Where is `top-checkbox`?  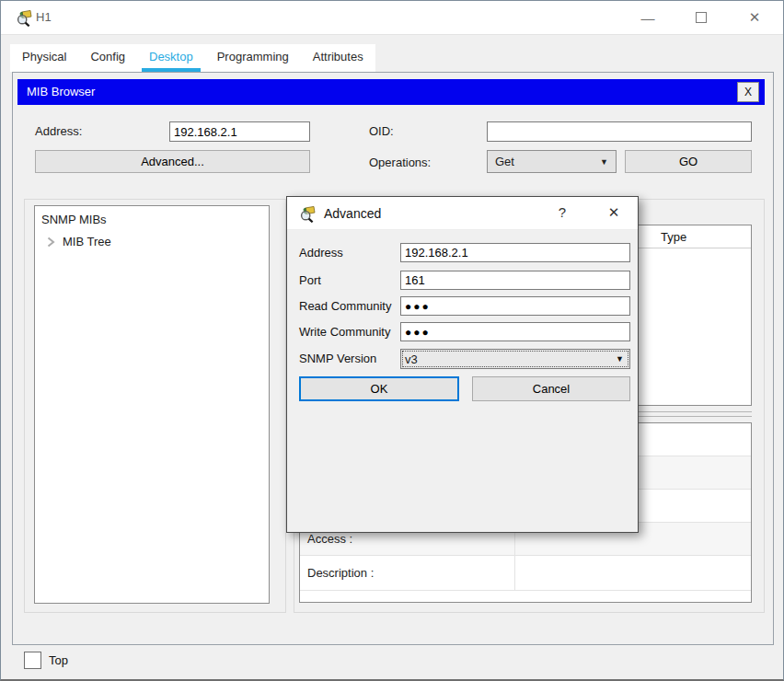 top-checkbox is located at coordinates (33, 661).